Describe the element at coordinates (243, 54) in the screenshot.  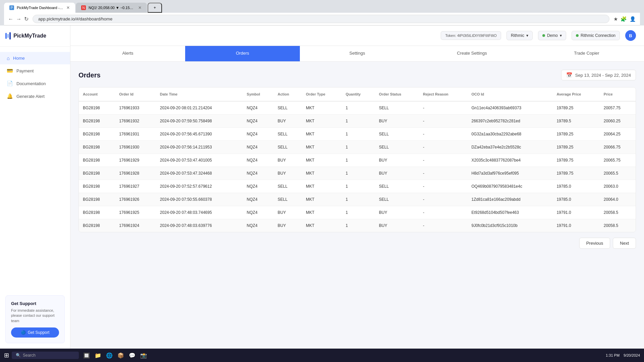
I see `tab-orders: Orders` at that location.